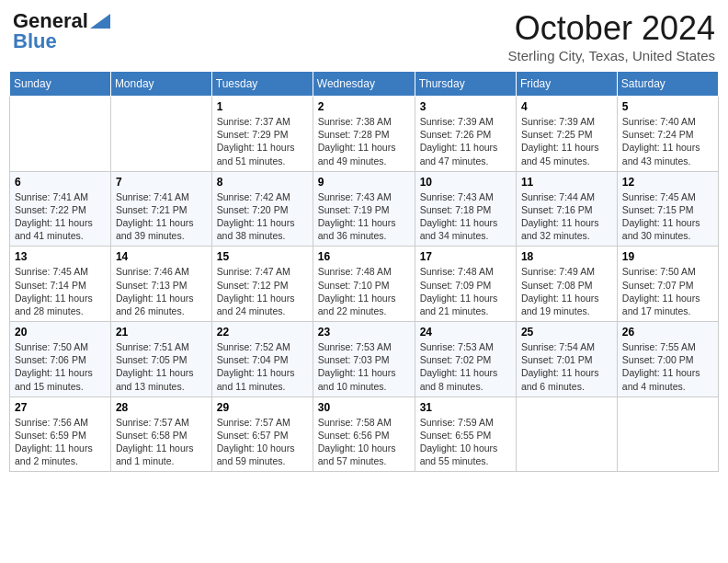 Image resolution: width=728 pixels, height=563 pixels. I want to click on day-number: 2, so click(364, 107).